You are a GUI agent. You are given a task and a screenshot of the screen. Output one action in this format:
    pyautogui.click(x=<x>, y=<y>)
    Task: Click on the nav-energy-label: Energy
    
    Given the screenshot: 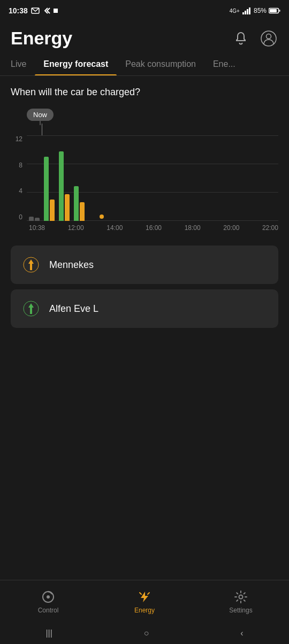 What is the action you would take?
    pyautogui.click(x=144, y=610)
    